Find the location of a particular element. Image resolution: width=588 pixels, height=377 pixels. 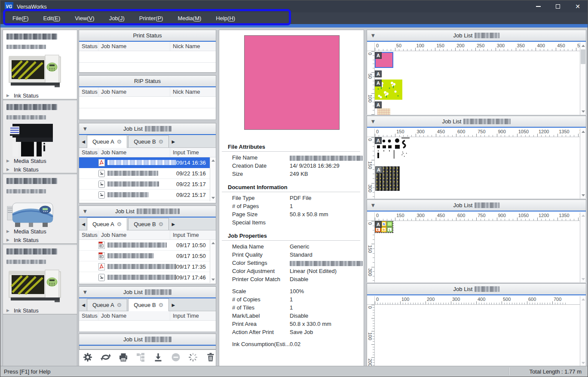

processing-button is located at coordinates (193, 358).